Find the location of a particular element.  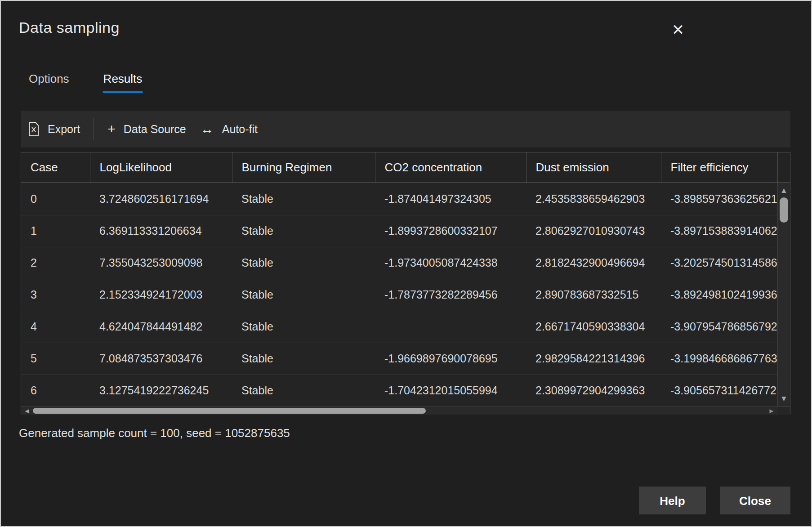

table-row: 44.624047844491482Stable2.66717405903383… is located at coordinates (399, 326).